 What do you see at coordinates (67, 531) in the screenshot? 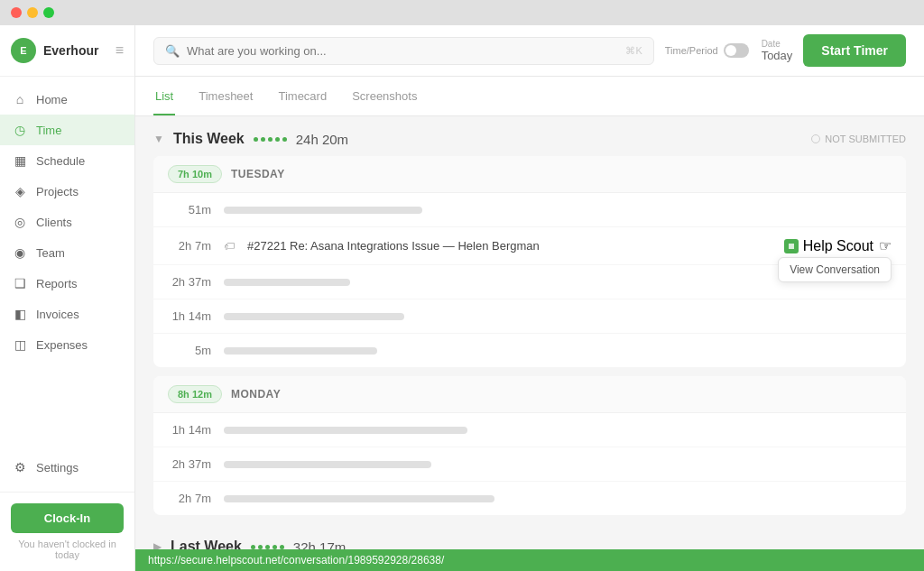
I see `clock-in-section: Clock-In You haven't clocked in today` at bounding box center [67, 531].